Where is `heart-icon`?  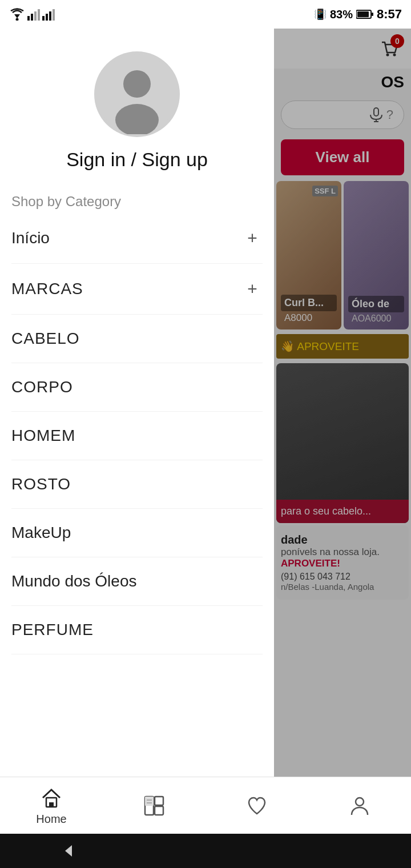 heart-icon is located at coordinates (257, 806).